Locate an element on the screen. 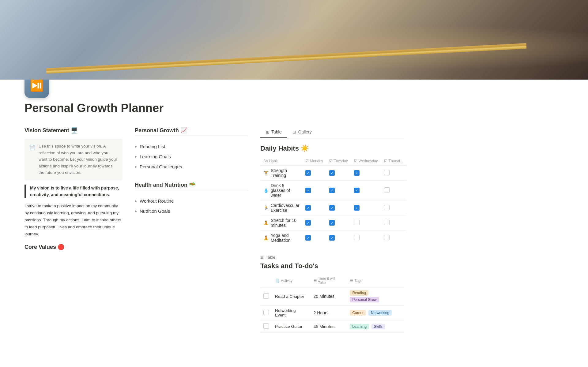  task-tags-cell: ReadingPersonal Grow is located at coordinates (375, 296).